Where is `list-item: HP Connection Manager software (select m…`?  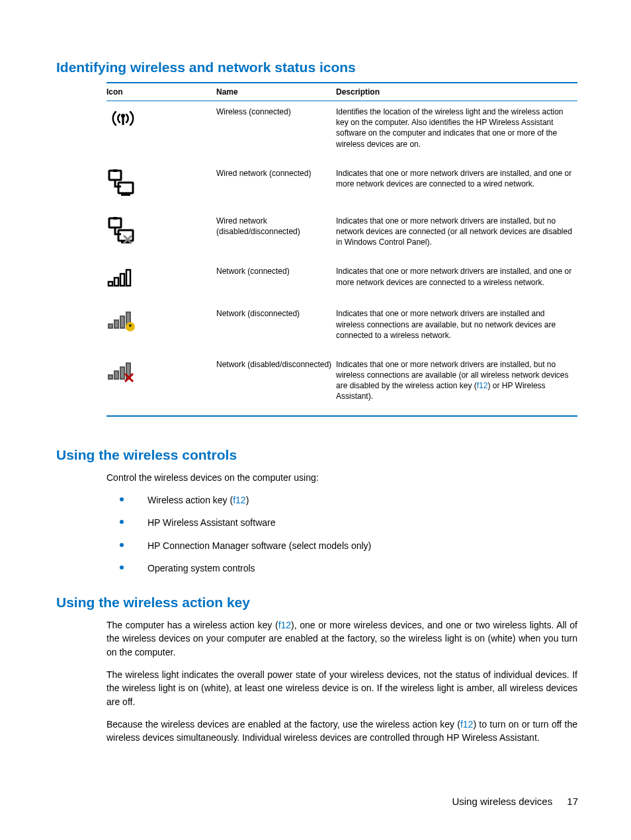
list-item: HP Connection Manager software (select m… is located at coordinates (342, 546).